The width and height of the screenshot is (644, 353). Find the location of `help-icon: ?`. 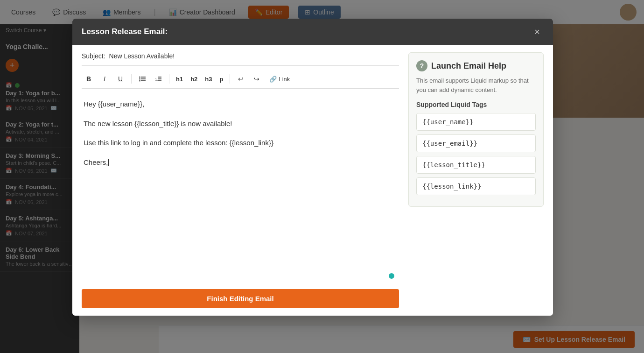

help-icon: ? is located at coordinates (422, 66).